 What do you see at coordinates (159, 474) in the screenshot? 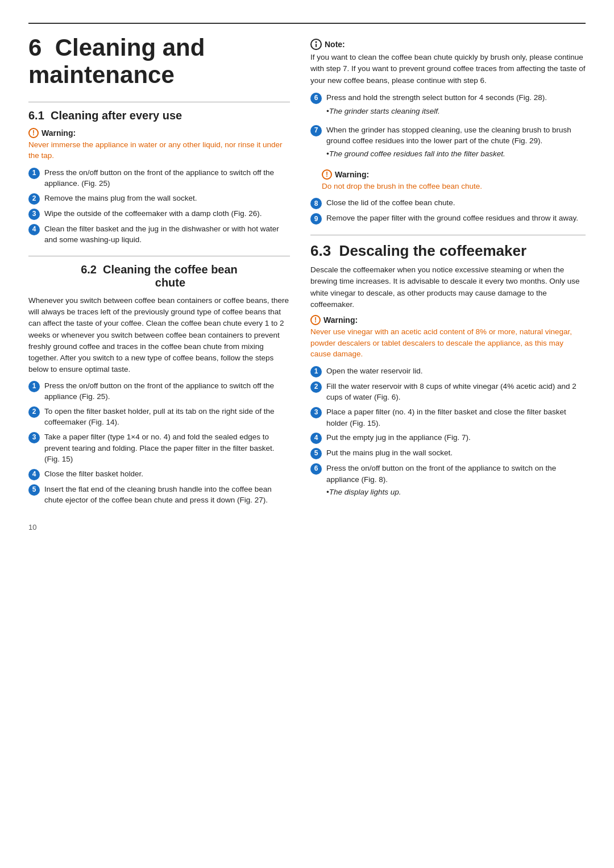
I see `list-item: 4 Close the filter basket holder.` at bounding box center [159, 474].